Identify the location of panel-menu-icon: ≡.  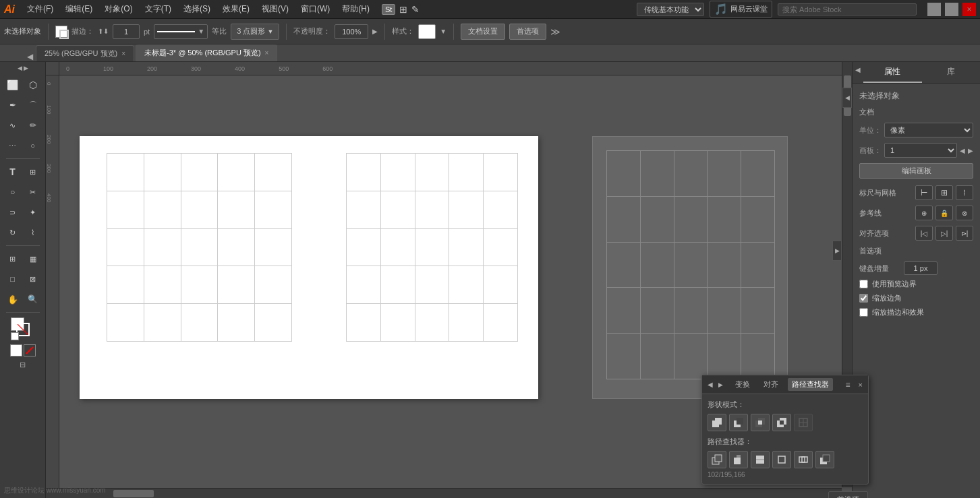
(848, 385).